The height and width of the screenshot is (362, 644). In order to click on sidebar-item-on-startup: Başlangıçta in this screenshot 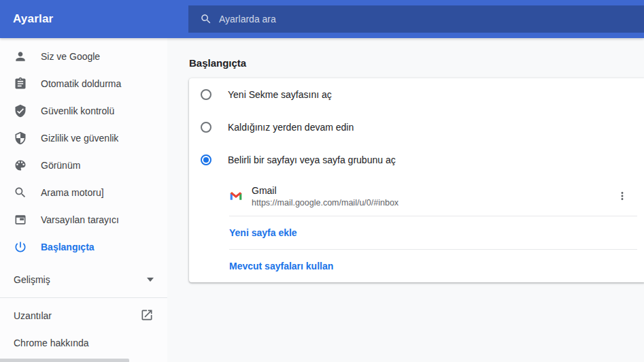, I will do `click(84, 247)`.